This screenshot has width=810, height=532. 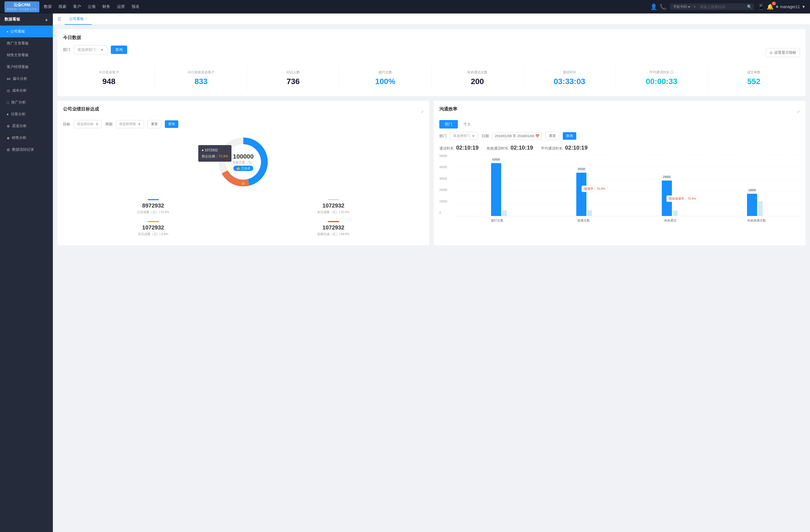 What do you see at coordinates (446, 167) in the screenshot?
I see `y-label-40000: 40000` at bounding box center [446, 167].